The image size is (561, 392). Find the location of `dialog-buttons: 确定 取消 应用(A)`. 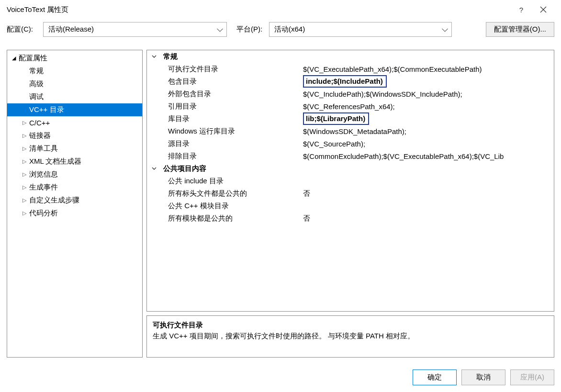

dialog-buttons: 确定 取消 应用(A) is located at coordinates (483, 377).